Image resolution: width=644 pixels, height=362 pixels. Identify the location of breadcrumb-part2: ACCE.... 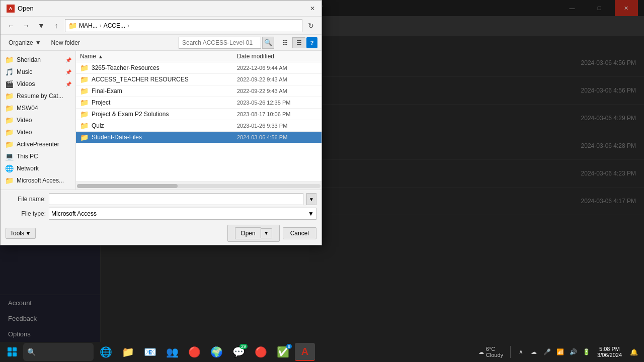
(115, 26).